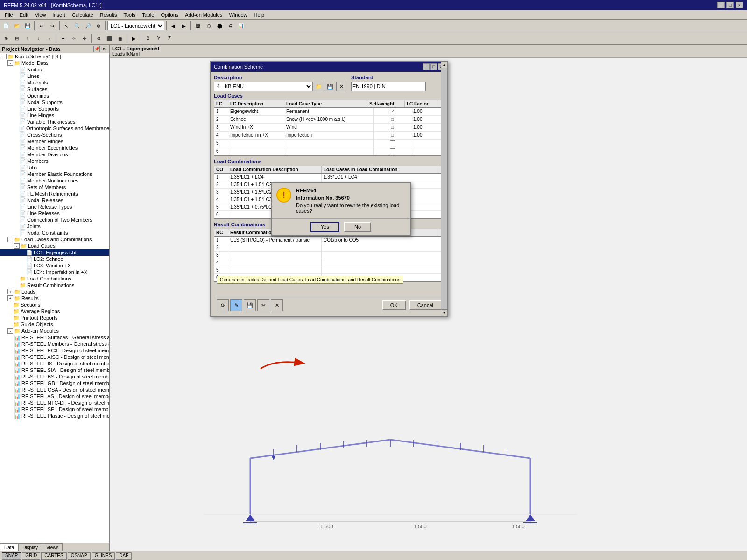 Image resolution: width=747 pixels, height=560 pixels. Describe the element at coordinates (425, 305) in the screenshot. I see `cancel-button: Cancel` at that location.